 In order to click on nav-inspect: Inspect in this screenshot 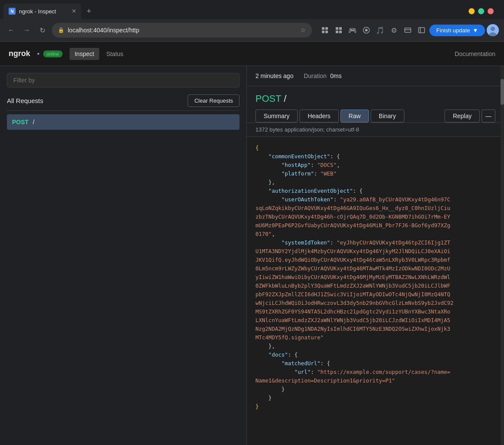, I will do `click(85, 54)`.